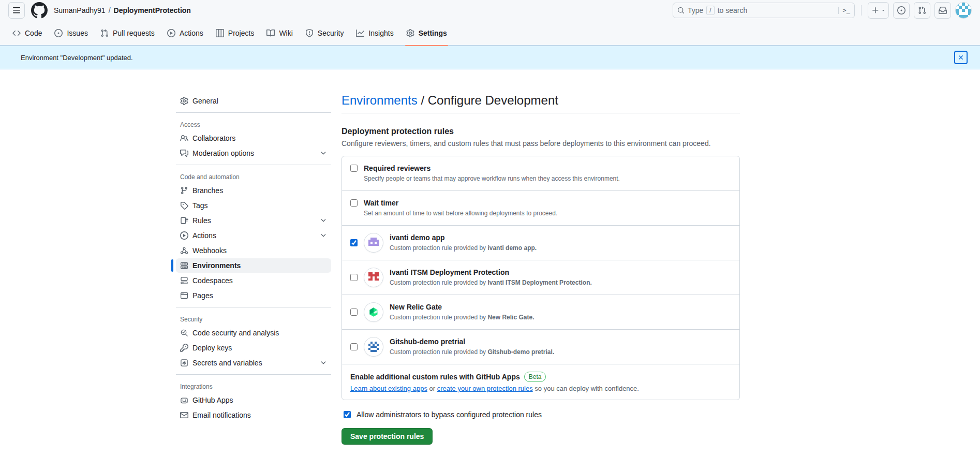  Describe the element at coordinates (254, 190) in the screenshot. I see `sidebar-item-branches: Branches` at that location.